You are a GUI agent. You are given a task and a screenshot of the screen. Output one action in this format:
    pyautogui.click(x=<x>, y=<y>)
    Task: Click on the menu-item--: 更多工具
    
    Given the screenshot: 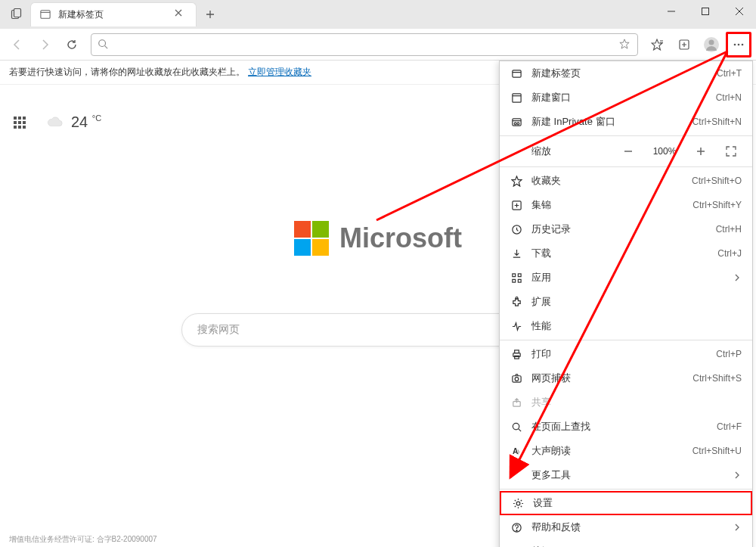 What is the action you would take?
    pyautogui.click(x=626, y=475)
    